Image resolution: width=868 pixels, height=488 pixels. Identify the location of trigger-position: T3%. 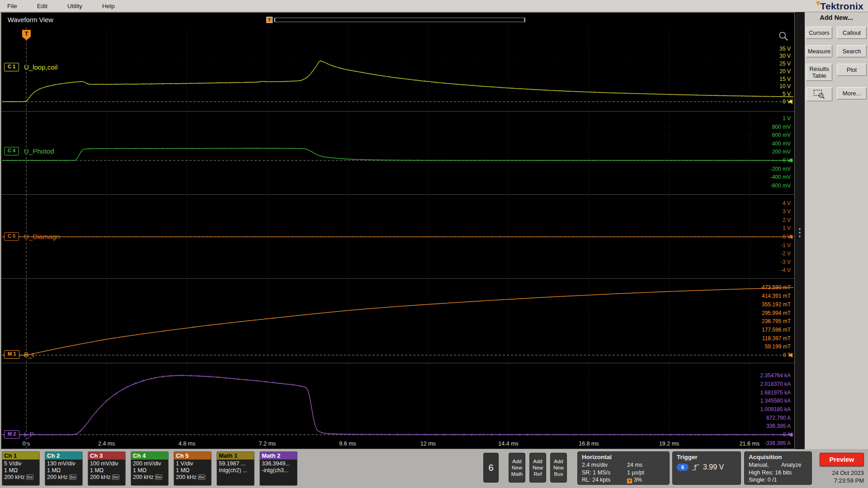
(646, 480).